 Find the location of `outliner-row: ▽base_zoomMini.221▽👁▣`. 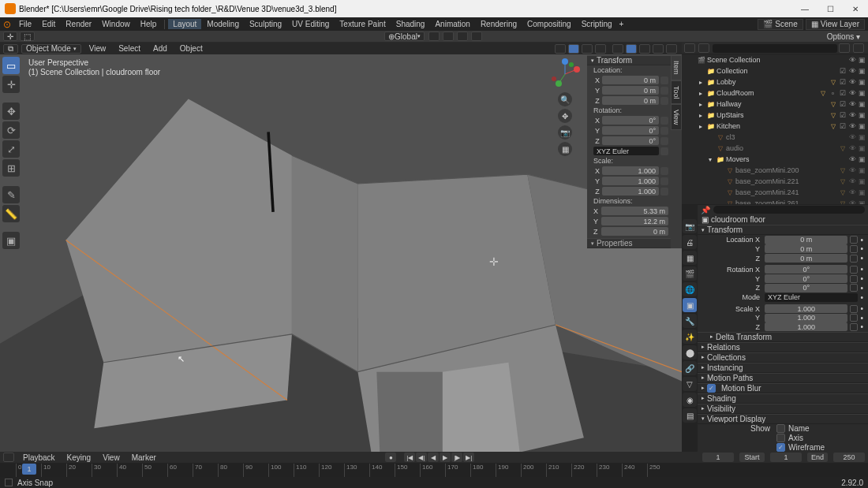

outliner-row: ▽base_zoomMini.221▽👁▣ is located at coordinates (775, 181).